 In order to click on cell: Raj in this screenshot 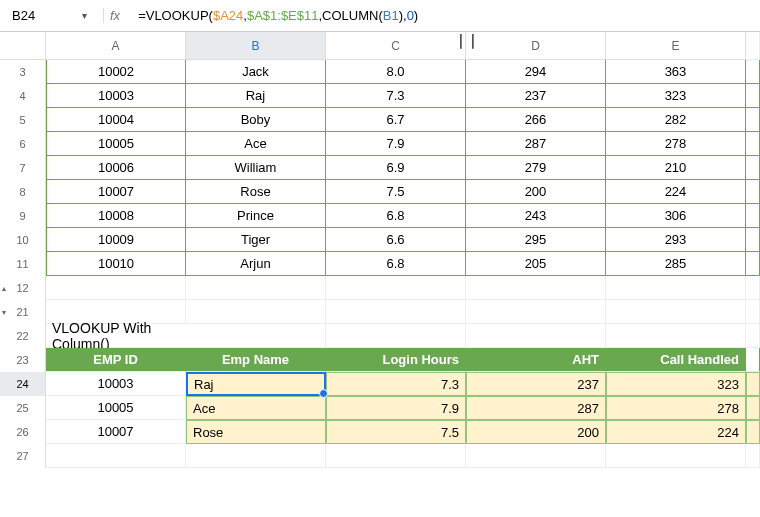, I will do `click(256, 96)`.